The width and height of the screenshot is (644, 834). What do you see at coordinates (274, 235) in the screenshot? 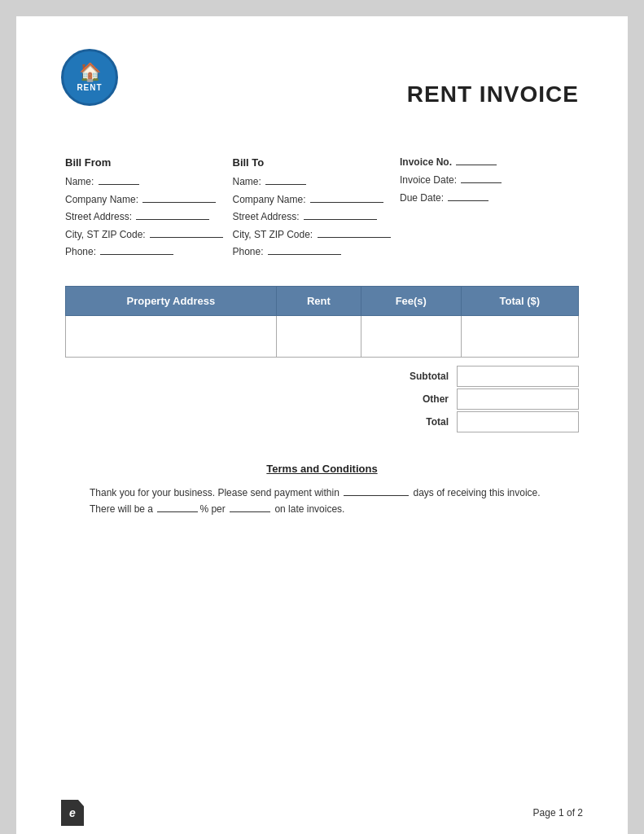
I see `bill-to-city-label: City, ST ZIP Code:` at bounding box center [274, 235].